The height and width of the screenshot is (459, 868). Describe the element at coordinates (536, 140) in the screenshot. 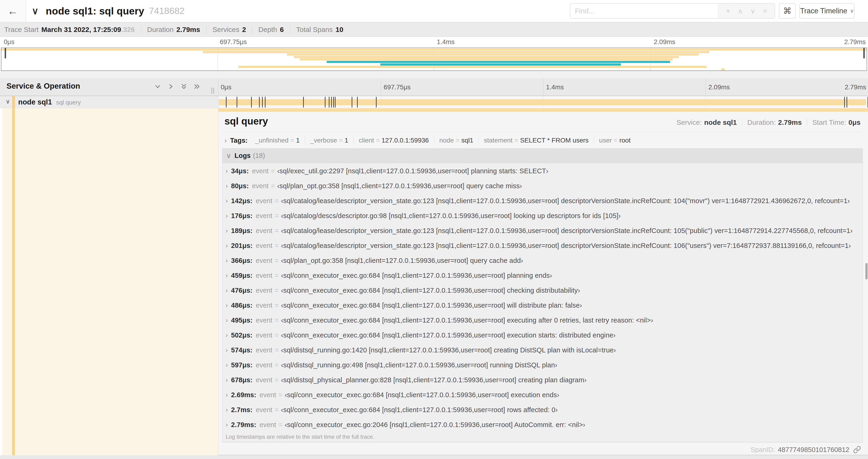

I see `tag-item: statement=SELECT * FROM users` at that location.